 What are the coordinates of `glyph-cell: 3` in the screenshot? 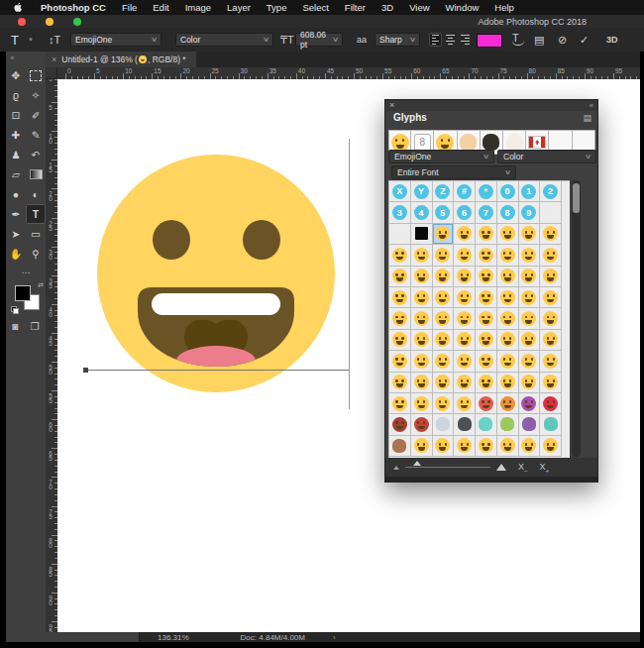 It's located at (400, 212).